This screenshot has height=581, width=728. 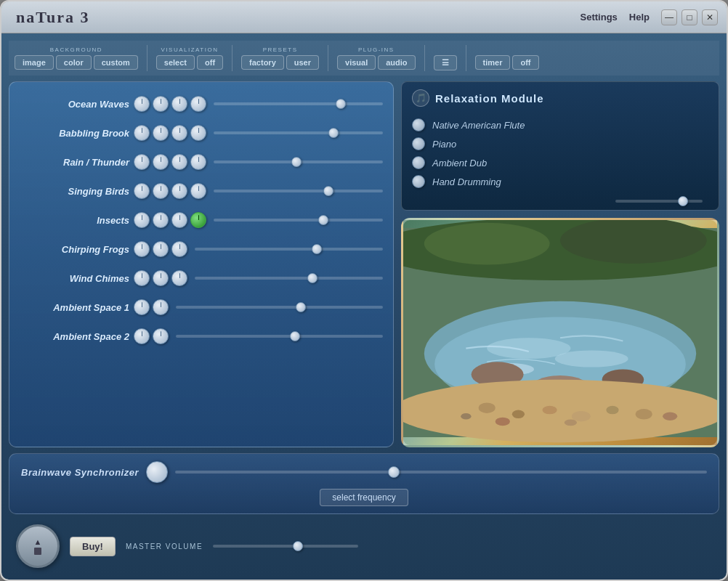 What do you see at coordinates (34, 62) in the screenshot?
I see `bg-image-button: image` at bounding box center [34, 62].